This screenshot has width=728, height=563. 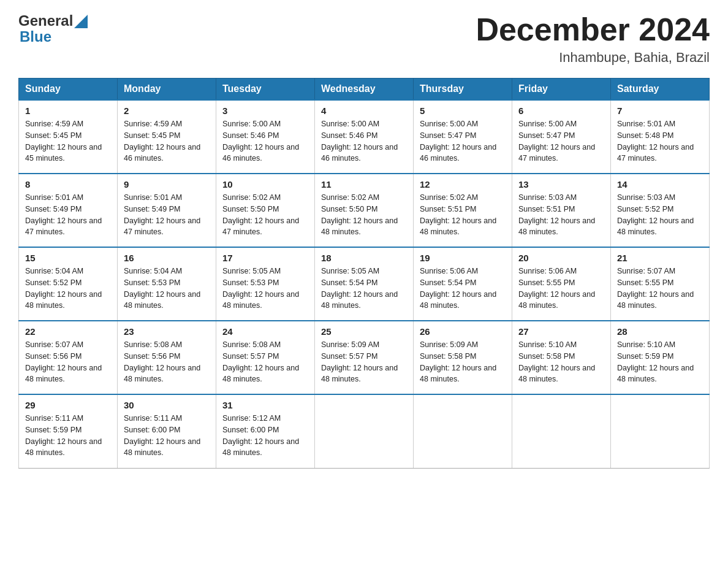 What do you see at coordinates (167, 431) in the screenshot?
I see `calendar-cell: 30Sunrise: 5:11 AMSunset: 6:00 PMDayligh…` at bounding box center [167, 431].